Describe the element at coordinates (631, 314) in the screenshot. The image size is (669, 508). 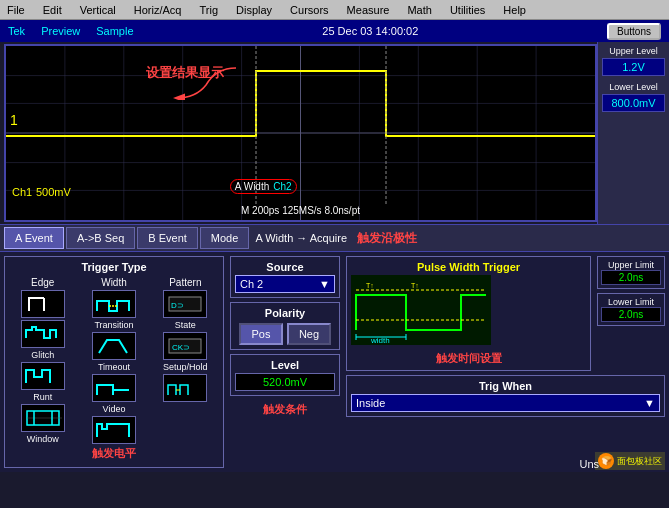
I see `lower-limit-value: 2.0ns` at that location.